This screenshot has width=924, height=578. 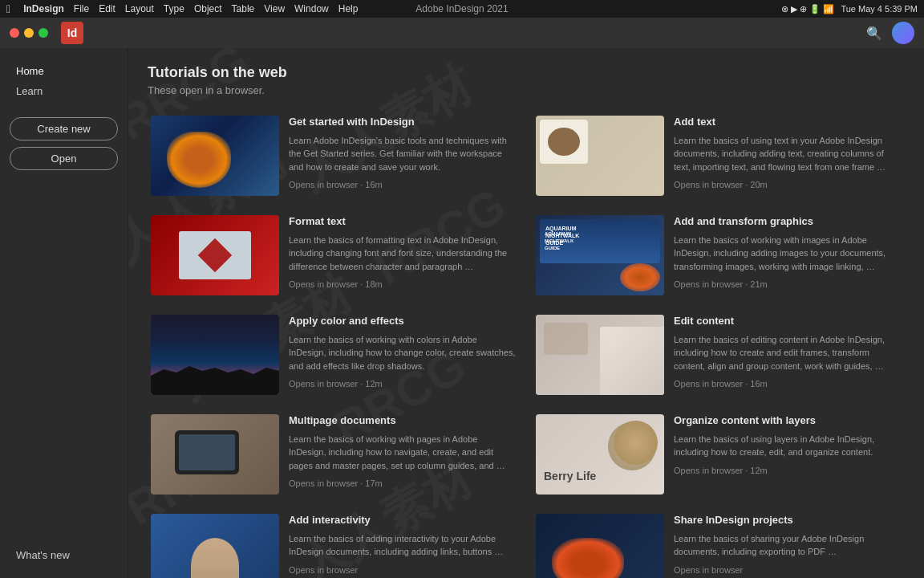 I want to click on indesign-logo: Id, so click(x=72, y=33).